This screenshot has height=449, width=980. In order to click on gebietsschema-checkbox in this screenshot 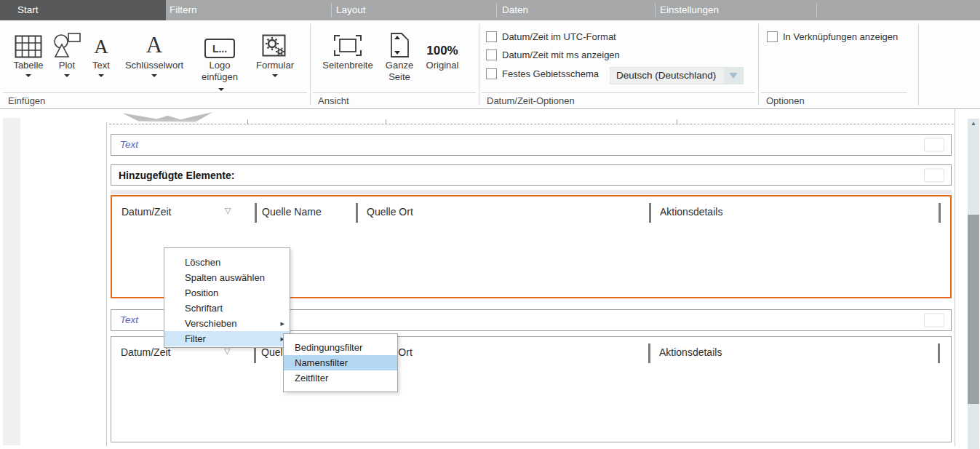, I will do `click(492, 74)`.